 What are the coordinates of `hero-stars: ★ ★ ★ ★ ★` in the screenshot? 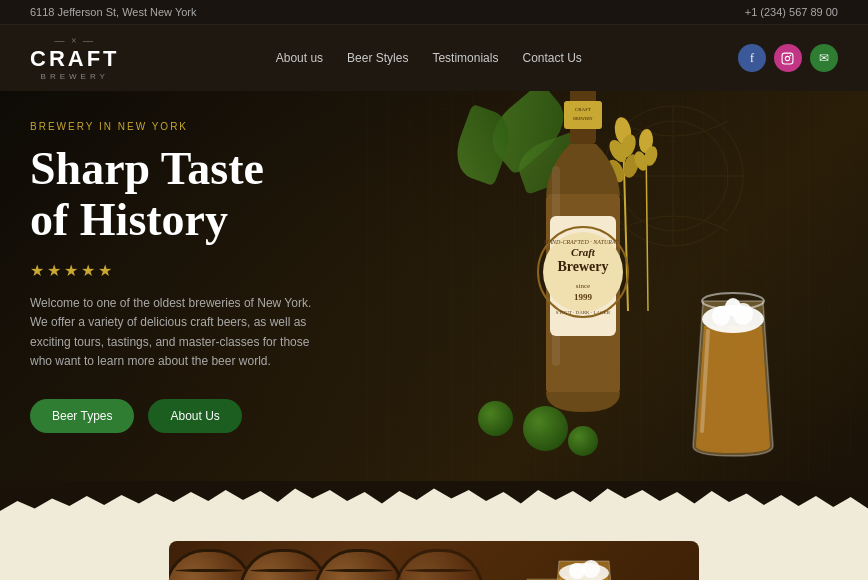 It's located at (190, 270).